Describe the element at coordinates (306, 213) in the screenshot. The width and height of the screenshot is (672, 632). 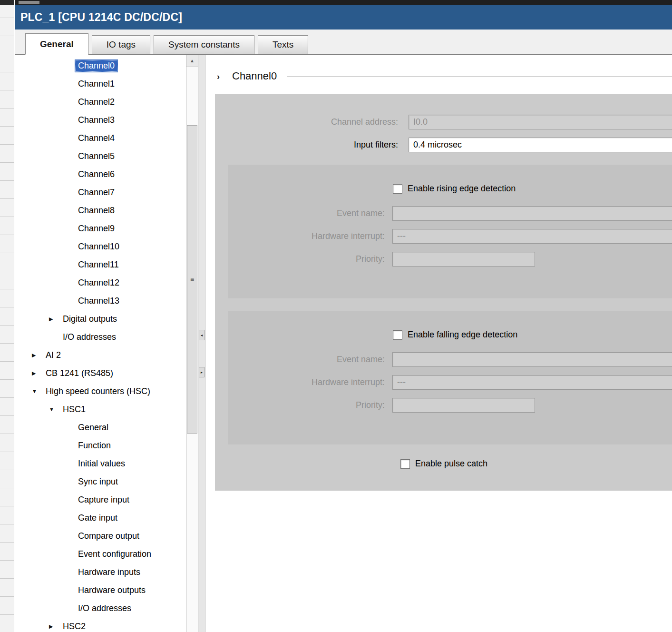
I see `rising-event-name-label: Event name:` at that location.